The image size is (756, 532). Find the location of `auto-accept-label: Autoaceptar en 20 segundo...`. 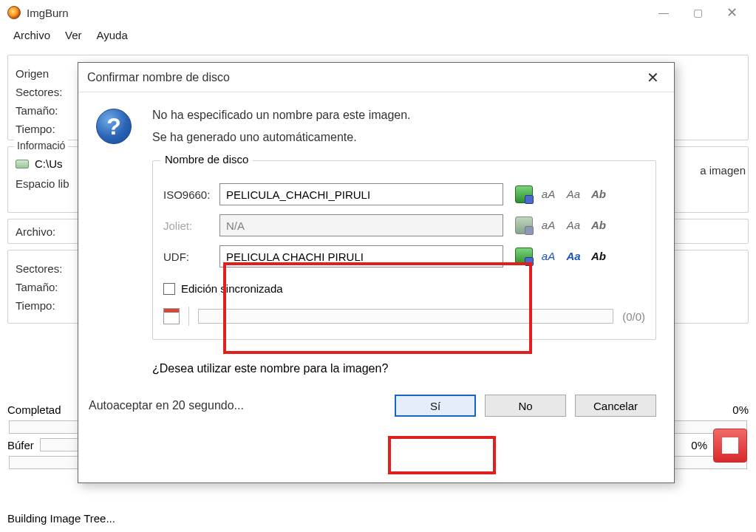

auto-accept-label: Autoaceptar en 20 segundo... is located at coordinates (166, 406).